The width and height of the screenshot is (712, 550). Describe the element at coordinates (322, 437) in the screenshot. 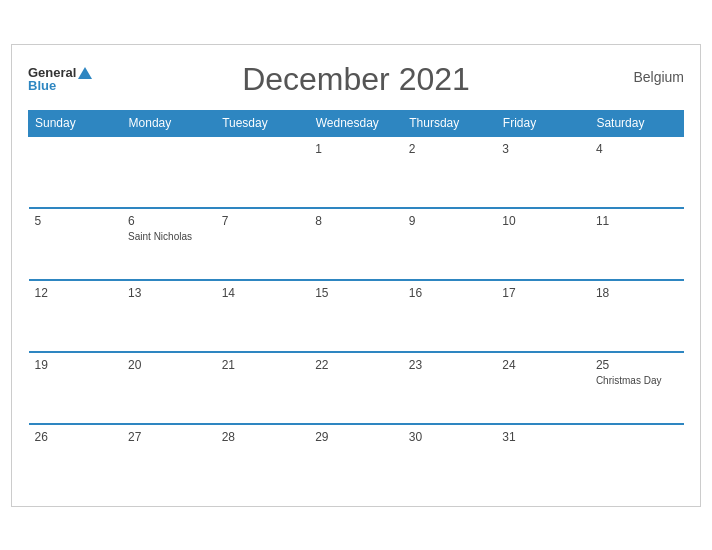

I see `day-number: 29` at that location.